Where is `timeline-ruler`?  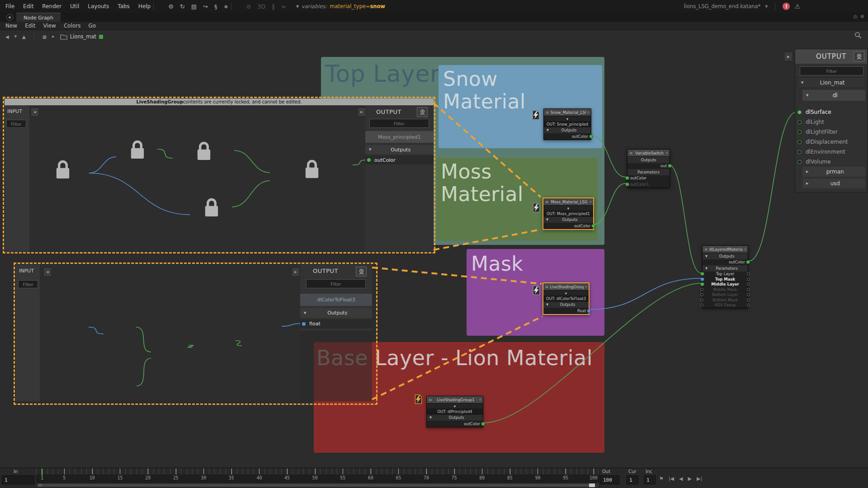
timeline-ruler is located at coordinates (318, 472).